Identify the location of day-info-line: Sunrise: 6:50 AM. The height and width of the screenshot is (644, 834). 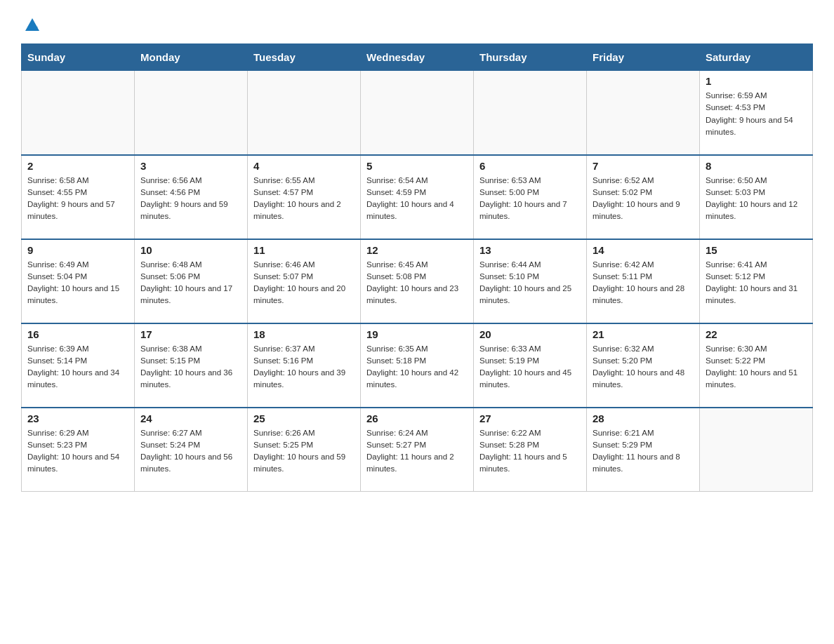
(756, 181).